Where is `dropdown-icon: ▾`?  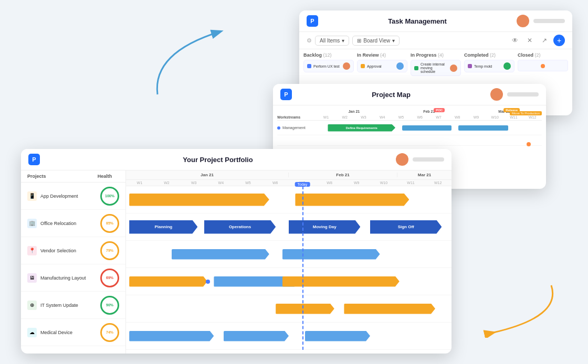
dropdown-icon: ▾ is located at coordinates (343, 41).